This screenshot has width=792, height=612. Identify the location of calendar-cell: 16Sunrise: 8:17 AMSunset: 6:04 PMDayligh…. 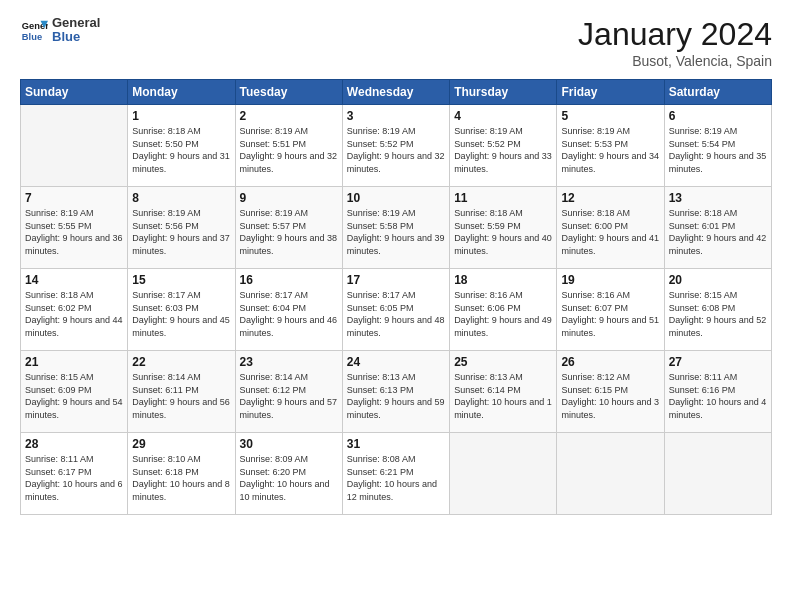
(288, 310).